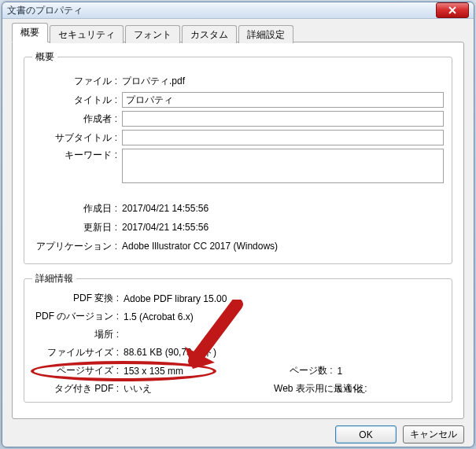 The image size is (476, 449). Describe the element at coordinates (452, 10) in the screenshot. I see `close-icon` at that location.